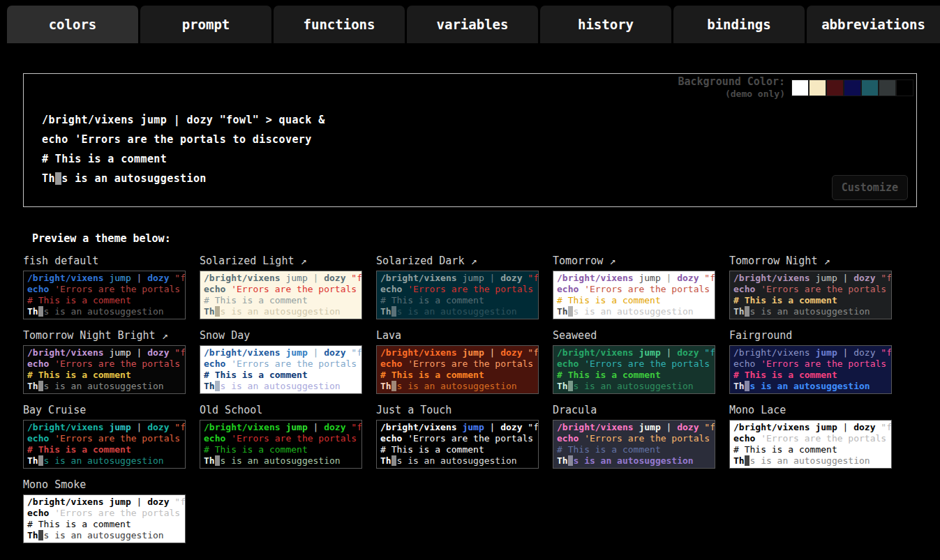  Describe the element at coordinates (739, 24) in the screenshot. I see `tab-bindings: bindings` at that location.